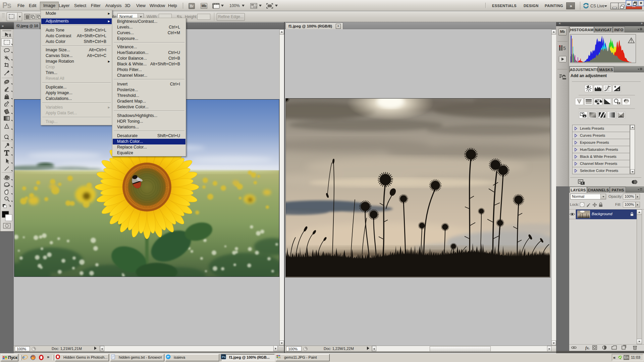 The image size is (644, 362). I want to click on svg-text: Ps, so click(224, 357).